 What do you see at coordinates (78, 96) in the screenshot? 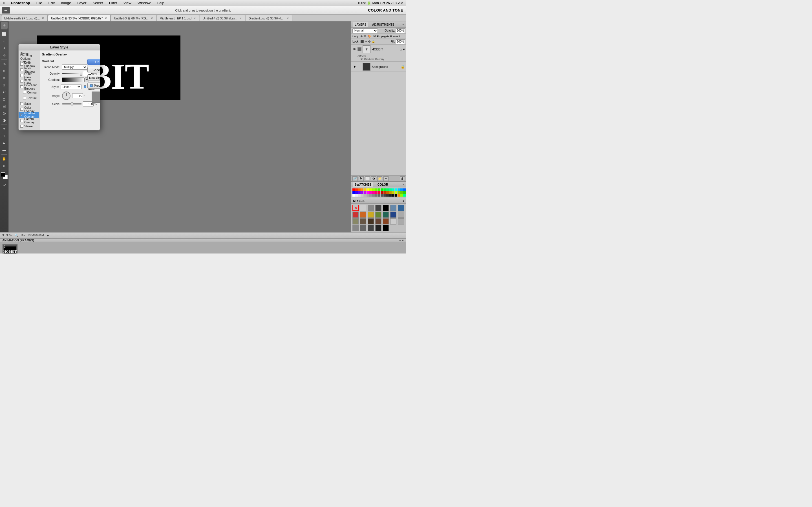
I see `angle-input` at bounding box center [78, 96].